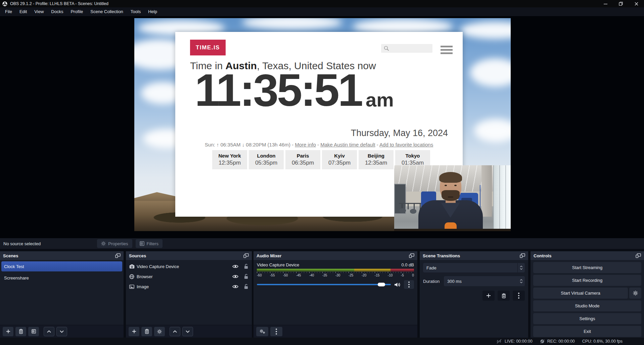 Image resolution: width=644 pixels, height=345 pixels. What do you see at coordinates (621, 4) in the screenshot?
I see `window-controls` at bounding box center [621, 4].